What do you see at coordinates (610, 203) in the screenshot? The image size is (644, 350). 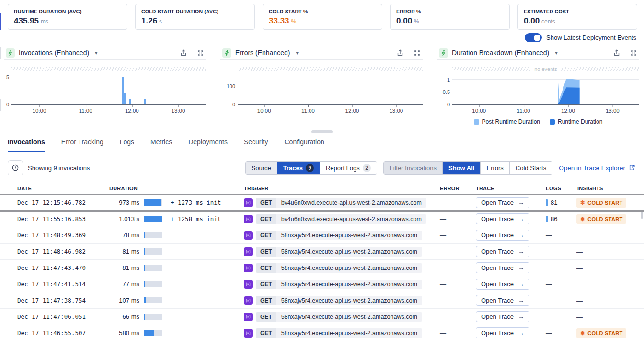 I see `insights-cell: ❄COLD START` at bounding box center [610, 203].